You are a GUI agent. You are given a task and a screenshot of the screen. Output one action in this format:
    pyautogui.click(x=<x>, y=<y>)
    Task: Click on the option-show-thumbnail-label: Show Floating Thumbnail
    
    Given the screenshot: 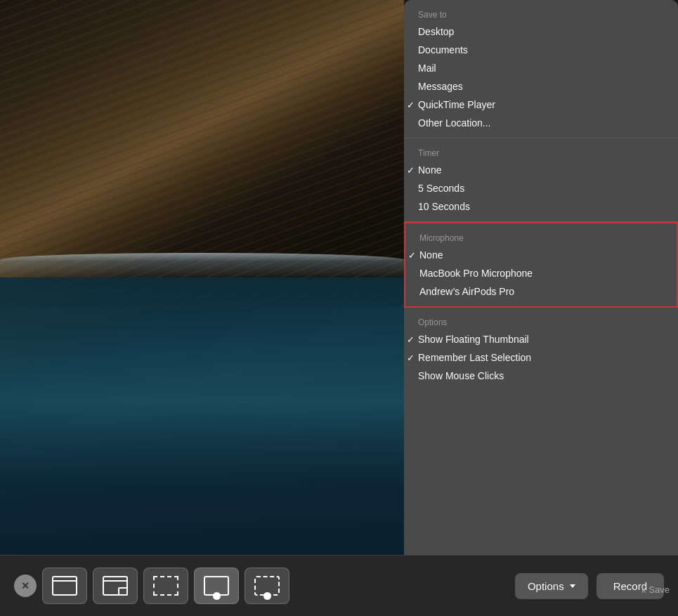 What is the action you would take?
    pyautogui.click(x=474, y=339)
    